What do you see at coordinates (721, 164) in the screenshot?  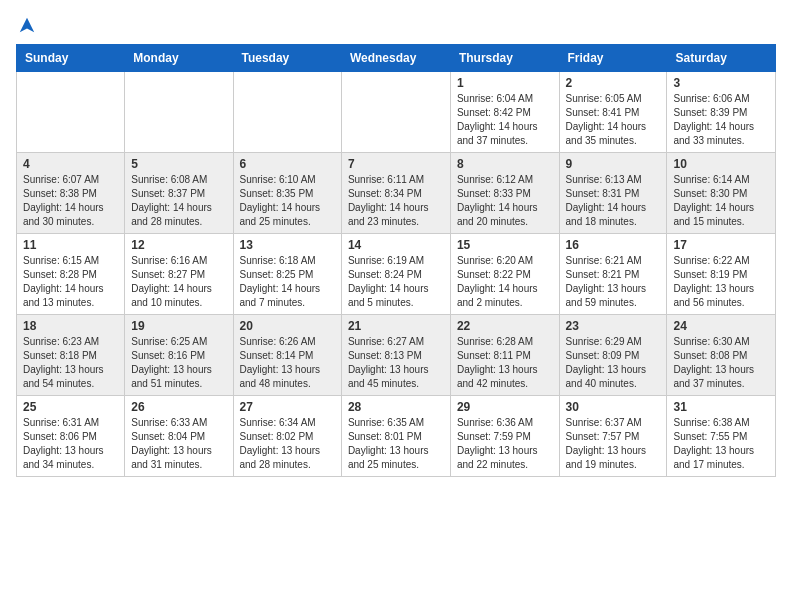 I see `day-number: 10` at bounding box center [721, 164].